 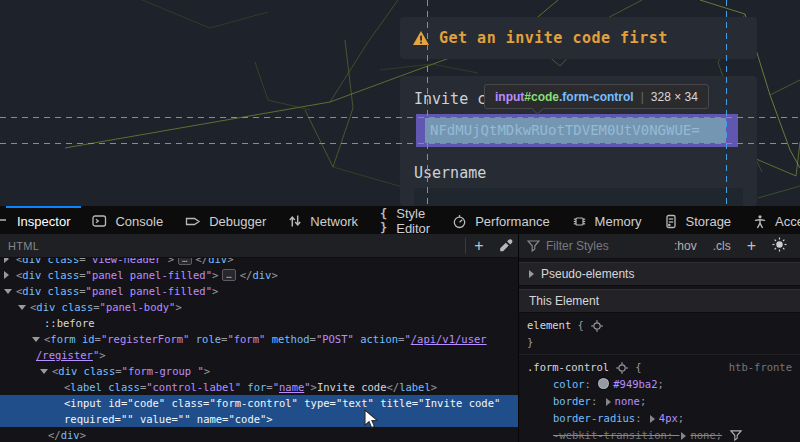 What do you see at coordinates (460, 222) in the screenshot?
I see `performance-icon` at bounding box center [460, 222].